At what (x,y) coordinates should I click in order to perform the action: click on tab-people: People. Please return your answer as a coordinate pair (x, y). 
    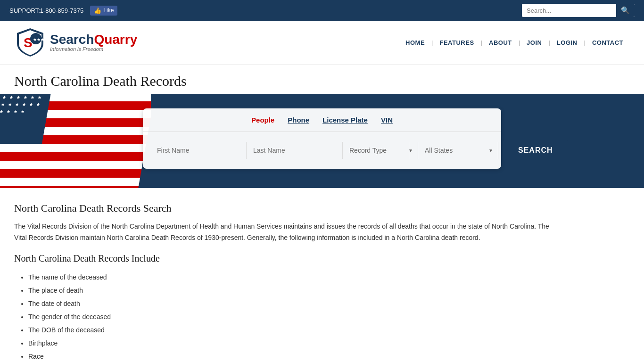
    Looking at the image, I should click on (263, 121).